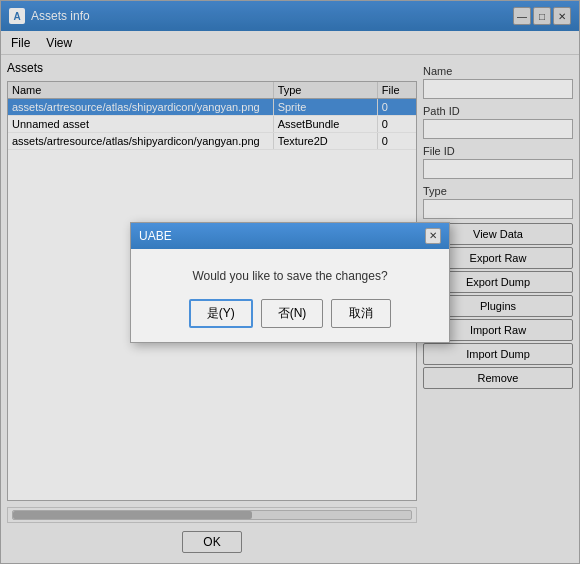 The width and height of the screenshot is (580, 564). What do you see at coordinates (290, 314) in the screenshot?
I see `dialog-buttons: 是(Y)否(N)取消` at bounding box center [290, 314].